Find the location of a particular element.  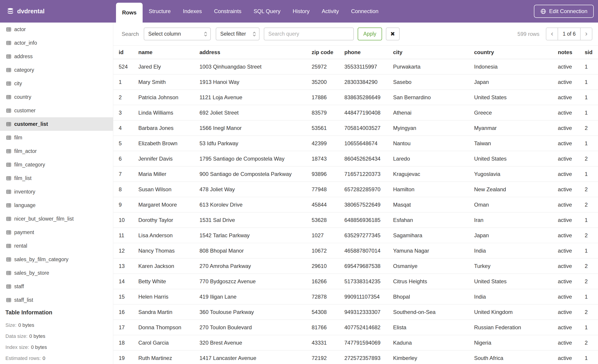

table-cell: India is located at coordinates (516, 297).